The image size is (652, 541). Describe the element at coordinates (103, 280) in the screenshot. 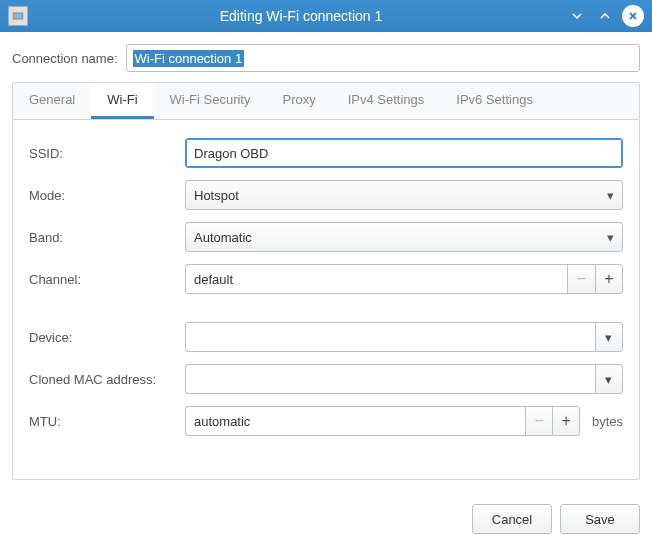

I see `channel-label: Channel:` at that location.